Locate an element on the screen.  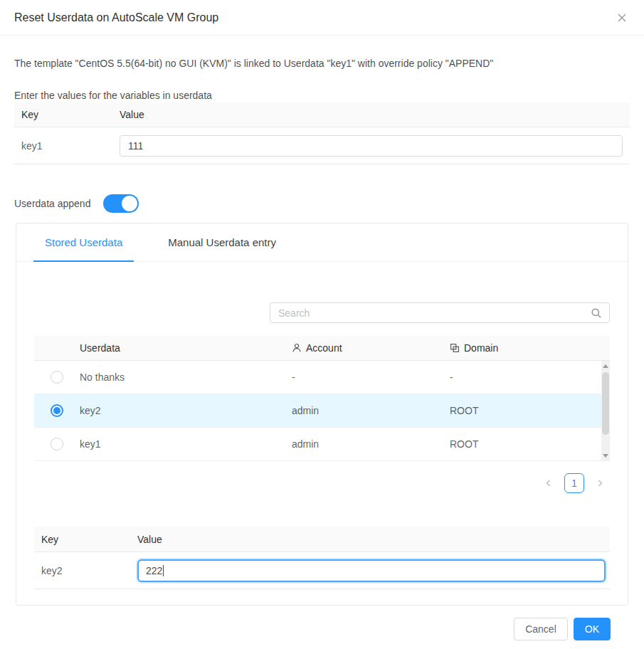
userdata-append-toggle is located at coordinates (121, 204).